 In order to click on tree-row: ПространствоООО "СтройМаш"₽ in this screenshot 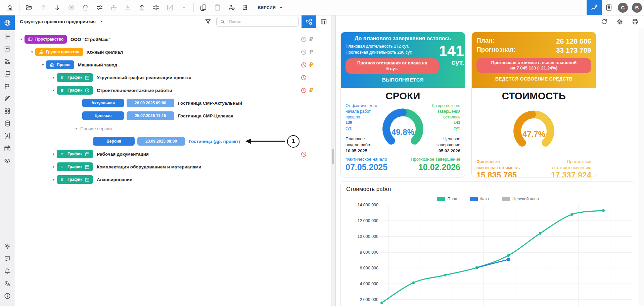, I will do `click(173, 39)`.